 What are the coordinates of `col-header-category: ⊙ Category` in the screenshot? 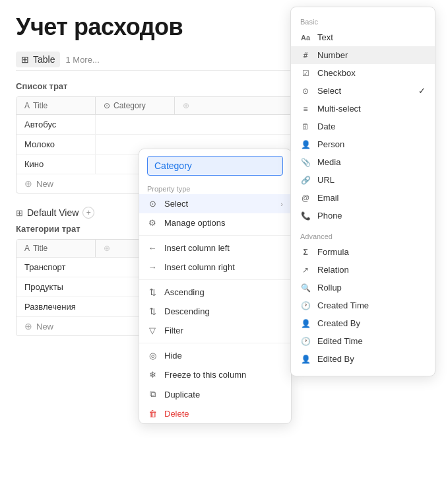 It's located at (135, 106).